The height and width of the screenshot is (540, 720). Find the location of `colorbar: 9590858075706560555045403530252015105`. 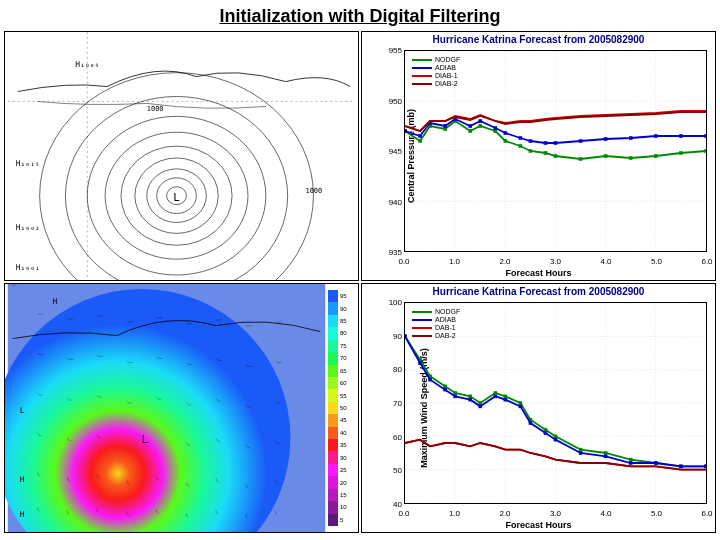

colorbar: 9590858075706560555045403530252015105 is located at coordinates (342, 408).